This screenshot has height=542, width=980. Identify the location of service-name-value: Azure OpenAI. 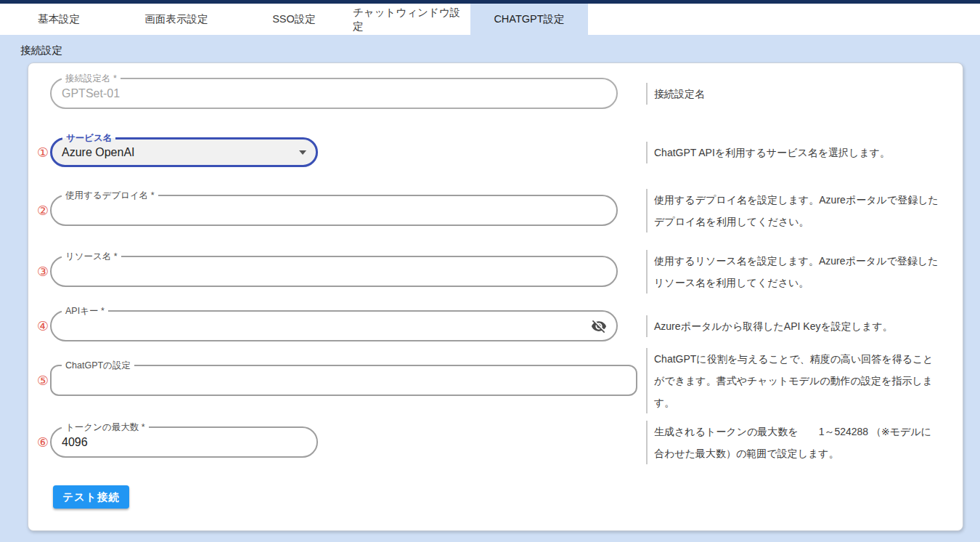
(184, 153).